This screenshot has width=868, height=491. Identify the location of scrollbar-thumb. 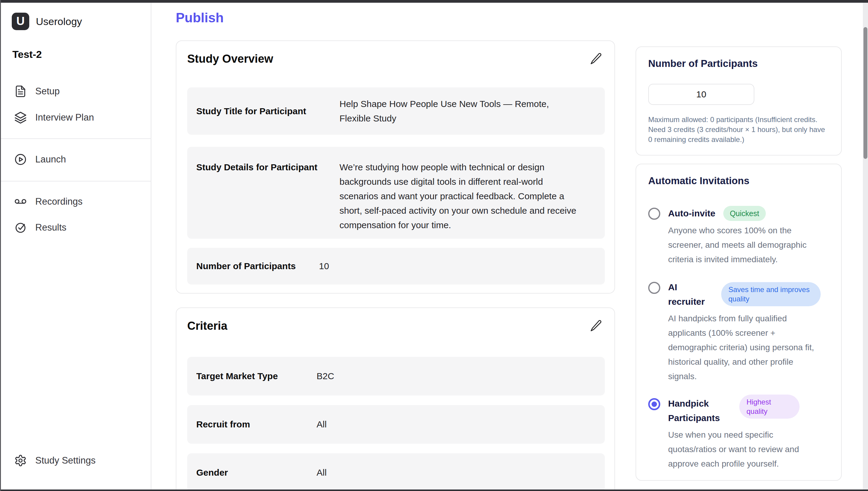
(865, 93).